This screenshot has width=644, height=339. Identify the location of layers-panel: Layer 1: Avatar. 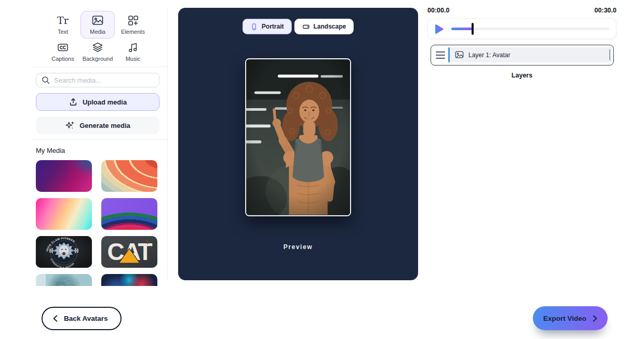
(522, 55).